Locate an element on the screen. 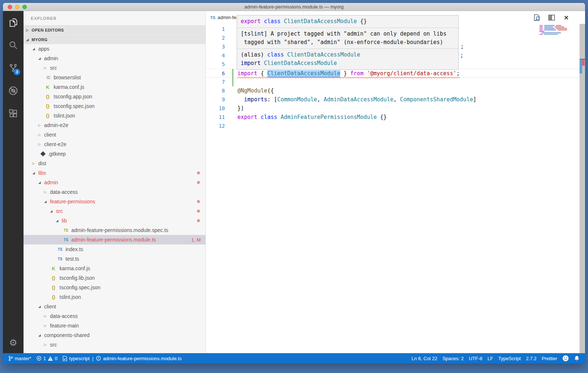 This screenshot has height=373, width=588. overview-modified-marker is located at coordinates (581, 66).